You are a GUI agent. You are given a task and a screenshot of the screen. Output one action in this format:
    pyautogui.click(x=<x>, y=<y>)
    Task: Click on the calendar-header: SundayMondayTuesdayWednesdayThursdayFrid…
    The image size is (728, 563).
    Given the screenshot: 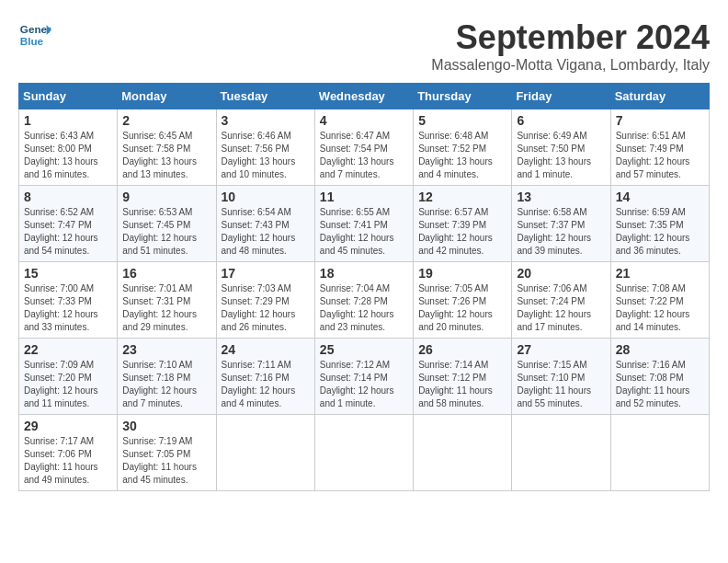 What is the action you would take?
    pyautogui.click(x=364, y=97)
    